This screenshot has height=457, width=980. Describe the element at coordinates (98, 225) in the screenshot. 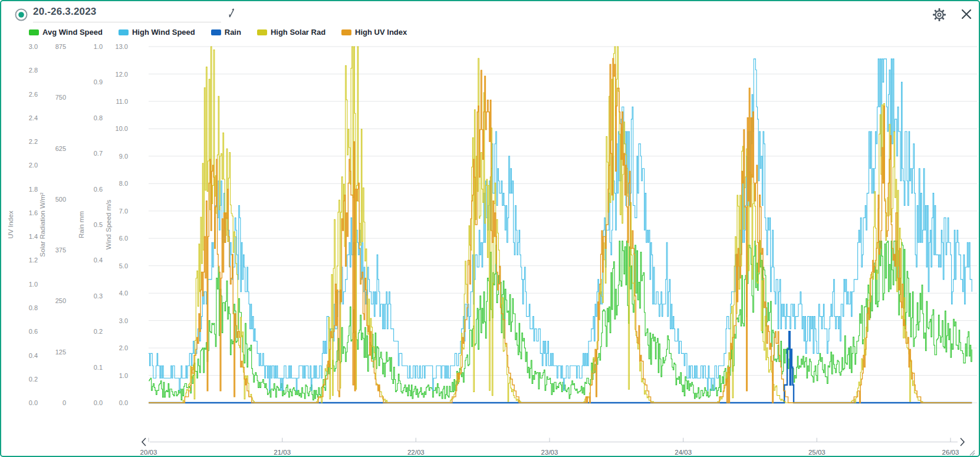

I see `y-tick-rain: 0.5` at that location.